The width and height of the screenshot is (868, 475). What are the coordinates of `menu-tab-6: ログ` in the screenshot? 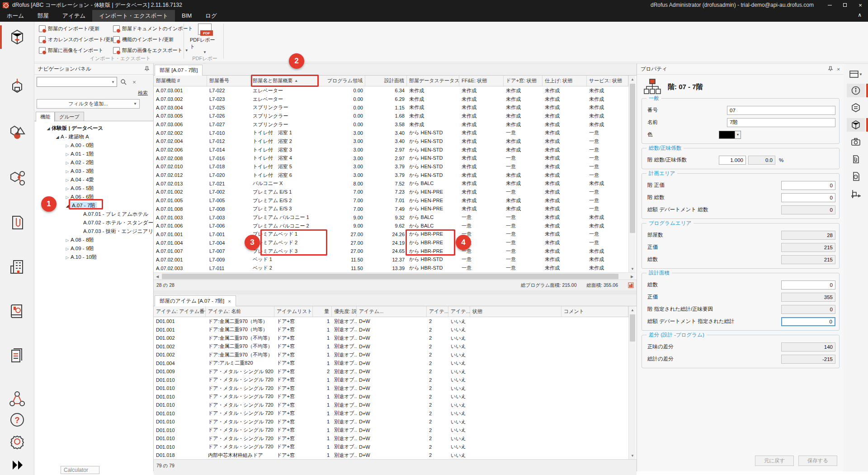 It's located at (211, 16).